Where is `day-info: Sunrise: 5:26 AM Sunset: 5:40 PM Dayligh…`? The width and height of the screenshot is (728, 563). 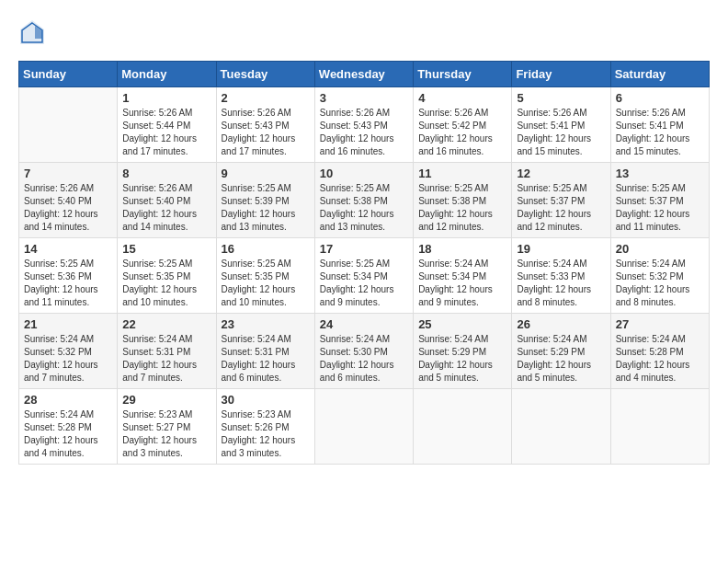 day-info: Sunrise: 5:26 AM Sunset: 5:40 PM Dayligh… is located at coordinates (166, 208).